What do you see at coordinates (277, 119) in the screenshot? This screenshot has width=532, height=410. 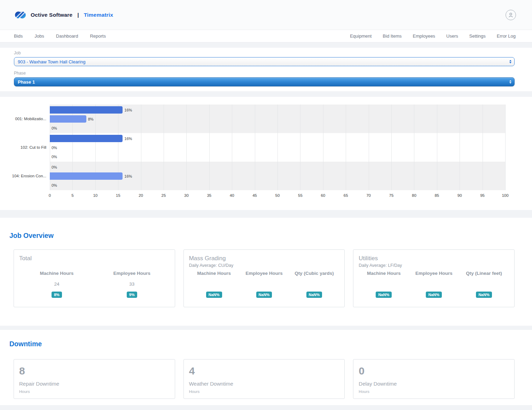 I see `chart-row: 16%8%0%` at bounding box center [277, 119].